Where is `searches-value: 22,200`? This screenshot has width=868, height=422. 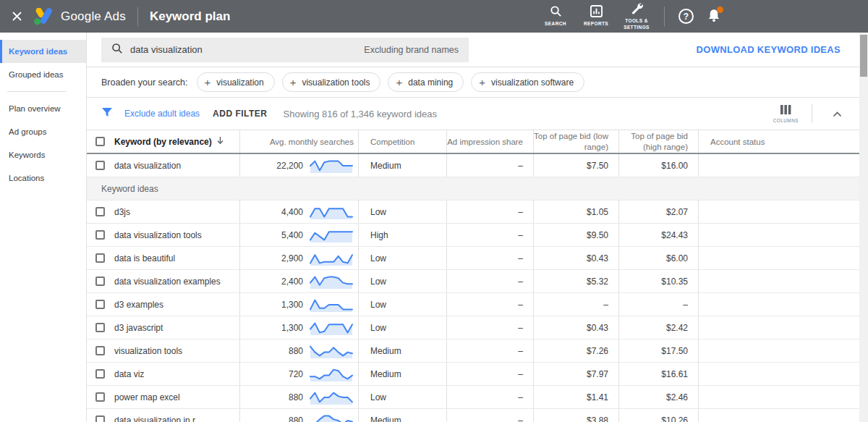
searches-value: 22,200 is located at coordinates (289, 166).